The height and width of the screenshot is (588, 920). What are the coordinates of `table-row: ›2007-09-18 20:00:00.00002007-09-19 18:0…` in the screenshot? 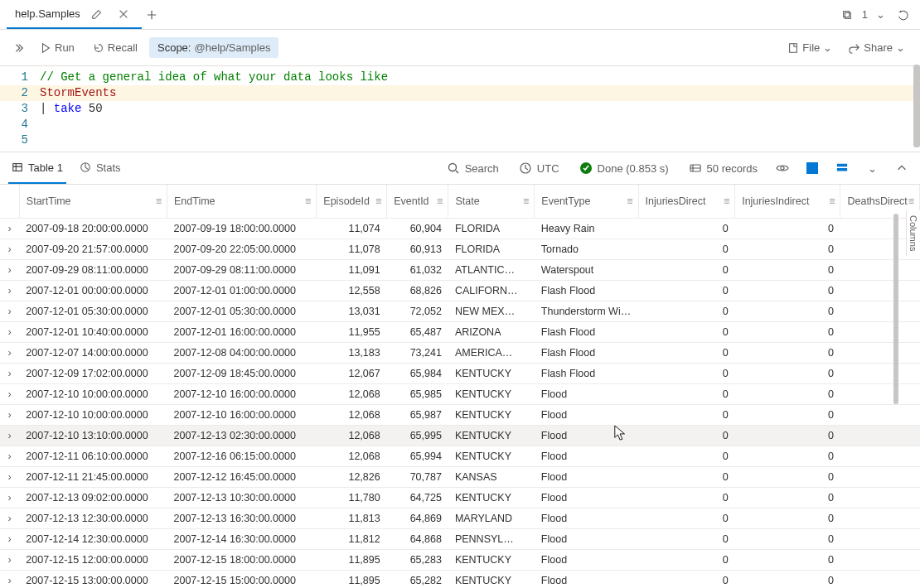 It's located at (460, 229).